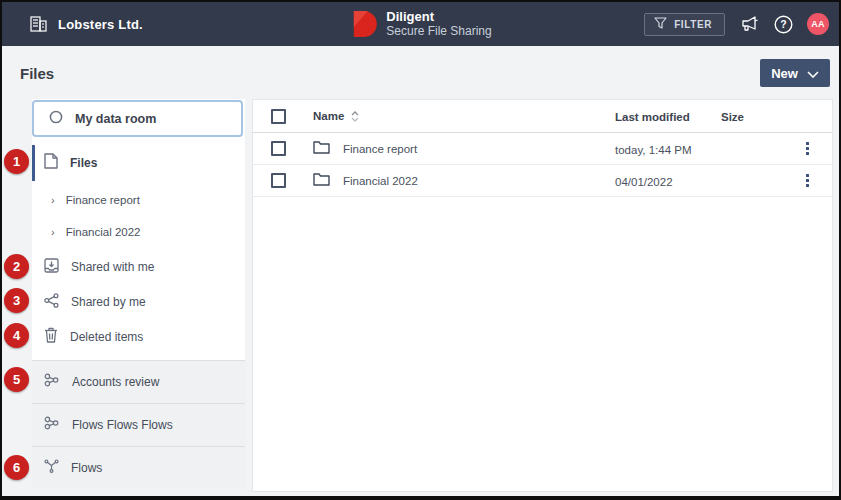  Describe the element at coordinates (34, 163) in the screenshot. I see `active-indicator` at that location.